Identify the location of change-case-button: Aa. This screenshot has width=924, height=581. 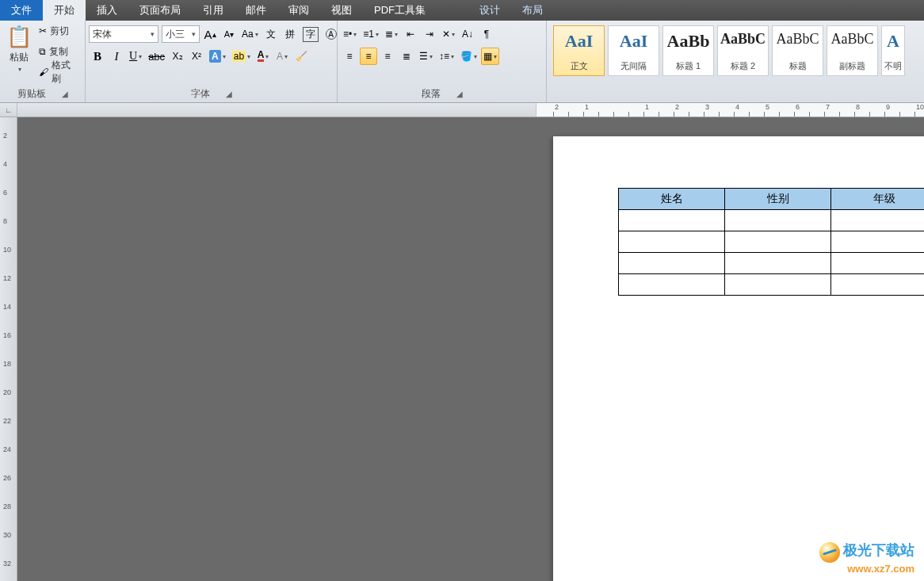
(250, 34).